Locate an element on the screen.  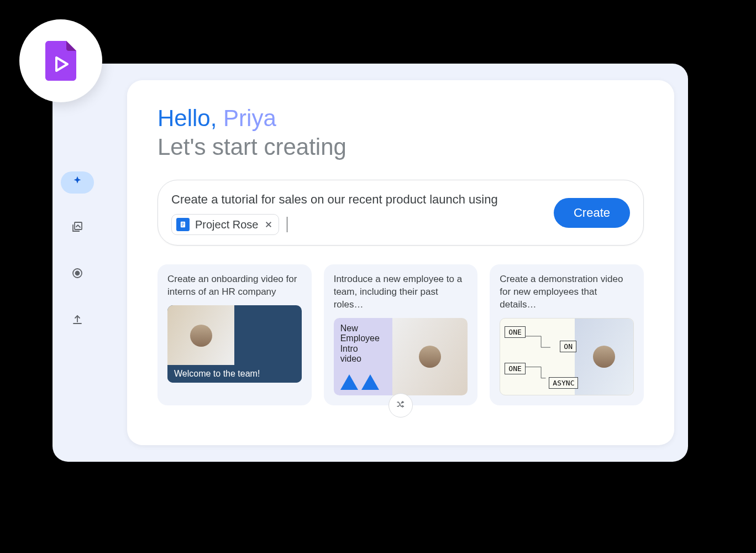
diagram-label: ASYNC is located at coordinates (564, 383).